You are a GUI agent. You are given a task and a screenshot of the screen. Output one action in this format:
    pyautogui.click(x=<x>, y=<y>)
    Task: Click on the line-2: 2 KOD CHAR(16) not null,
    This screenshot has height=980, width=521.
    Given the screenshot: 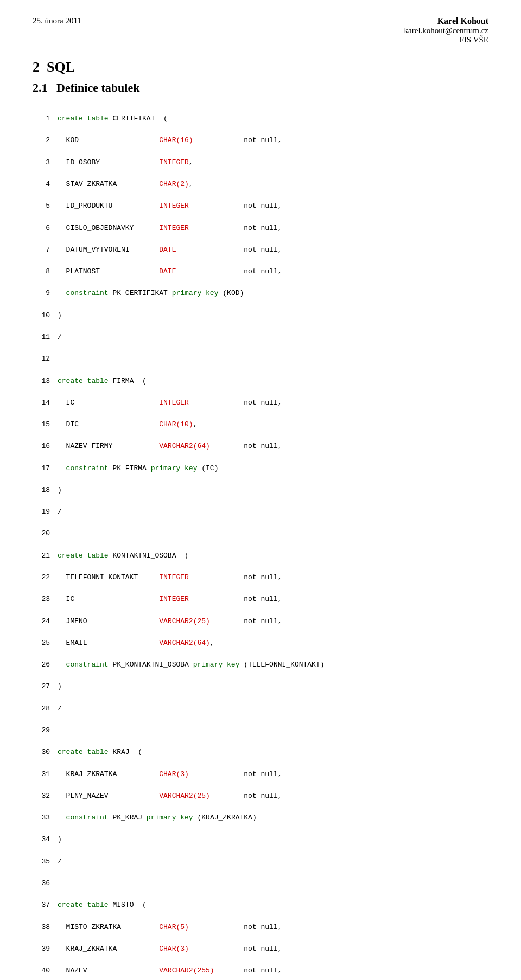 What is the action you would take?
    pyautogui.click(x=260, y=140)
    